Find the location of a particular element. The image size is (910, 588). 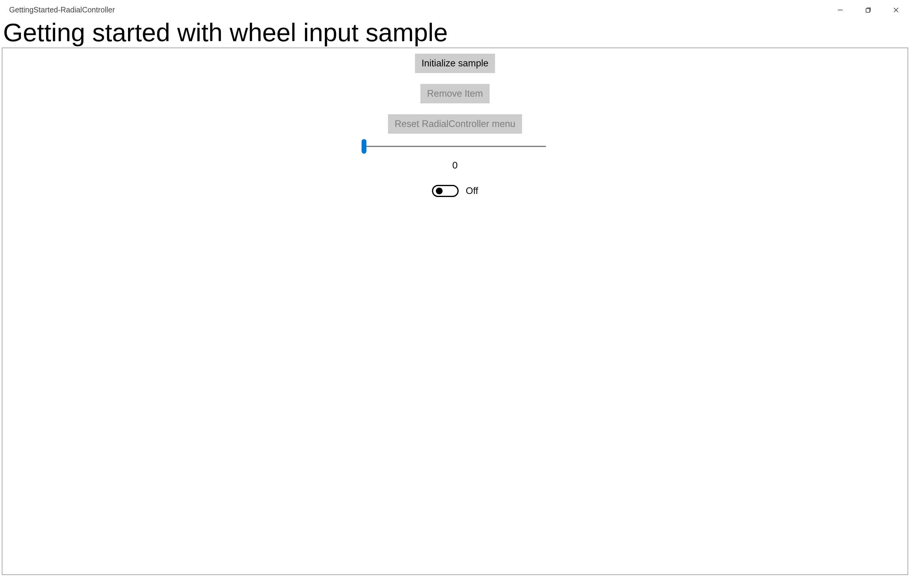

minimize-button is located at coordinates (840, 10).